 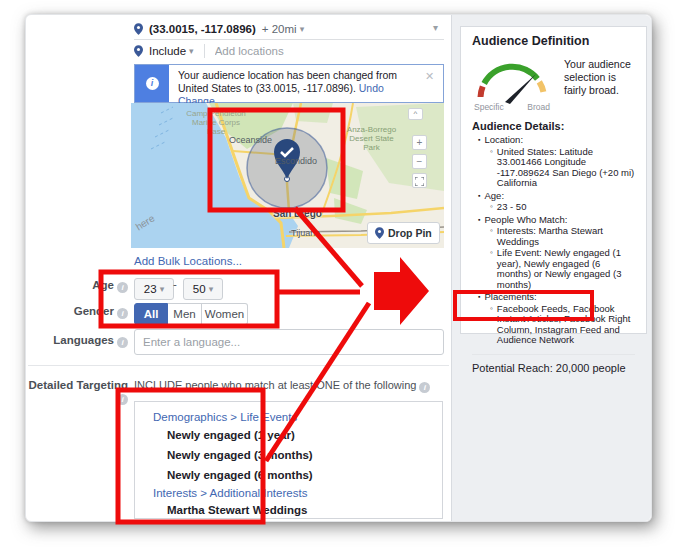 I want to click on targeting-item: Newly engaged (1 year), so click(x=231, y=435).